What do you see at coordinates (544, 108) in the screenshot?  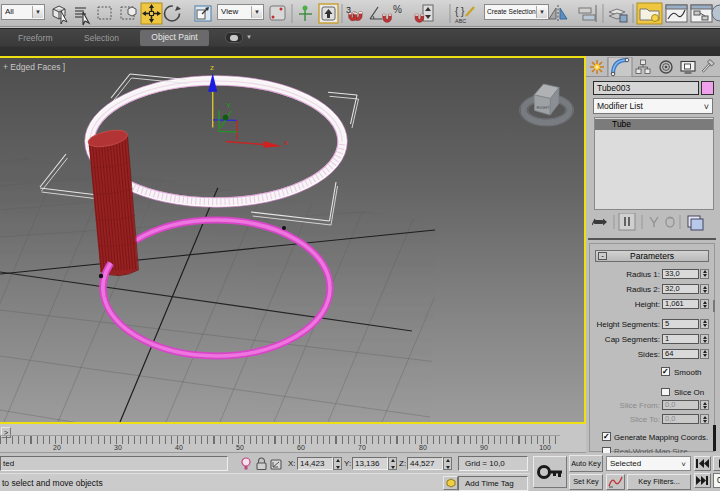 I see `svg-text: RIGHT` at bounding box center [544, 108].